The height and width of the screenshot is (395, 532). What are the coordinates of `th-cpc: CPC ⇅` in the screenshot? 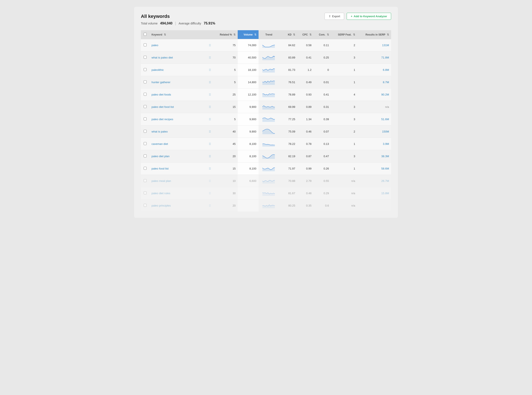 It's located at (305, 35).